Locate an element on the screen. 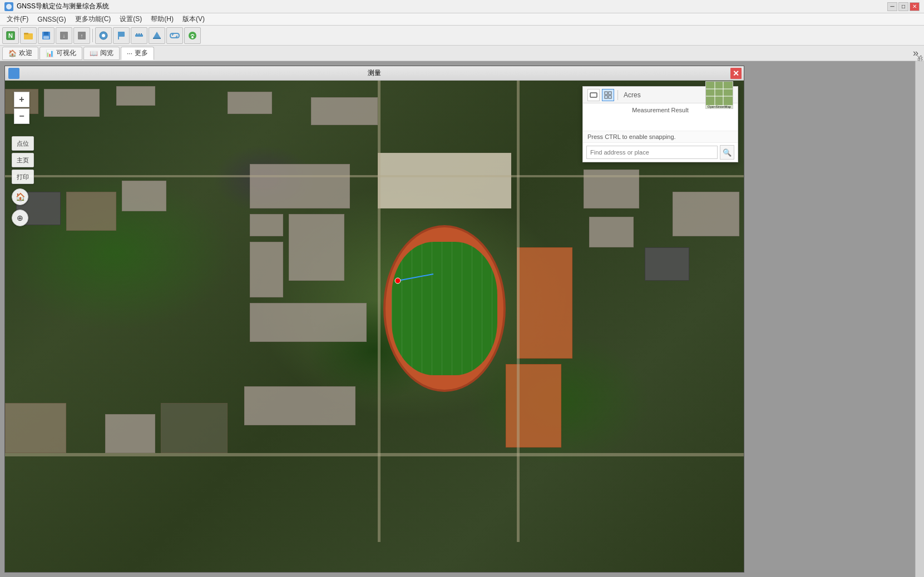 The image size is (924, 577). save-button is located at coordinates (46, 36).